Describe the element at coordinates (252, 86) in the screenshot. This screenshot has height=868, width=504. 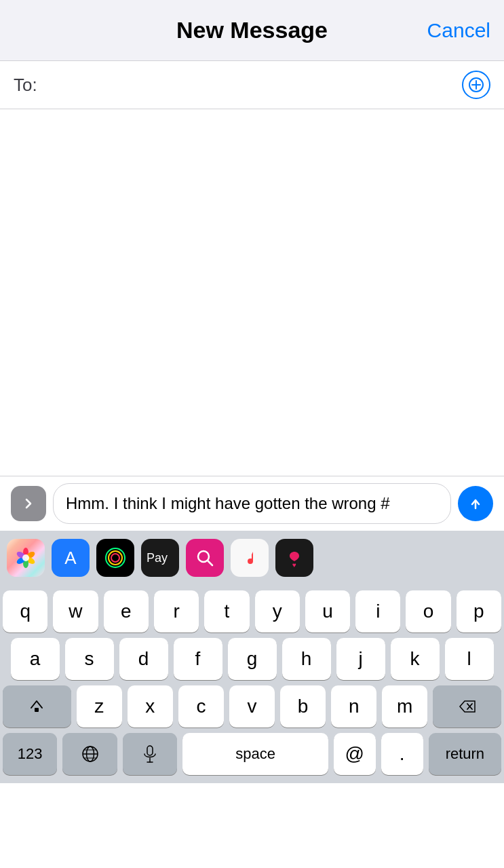
I see `to-input` at that location.